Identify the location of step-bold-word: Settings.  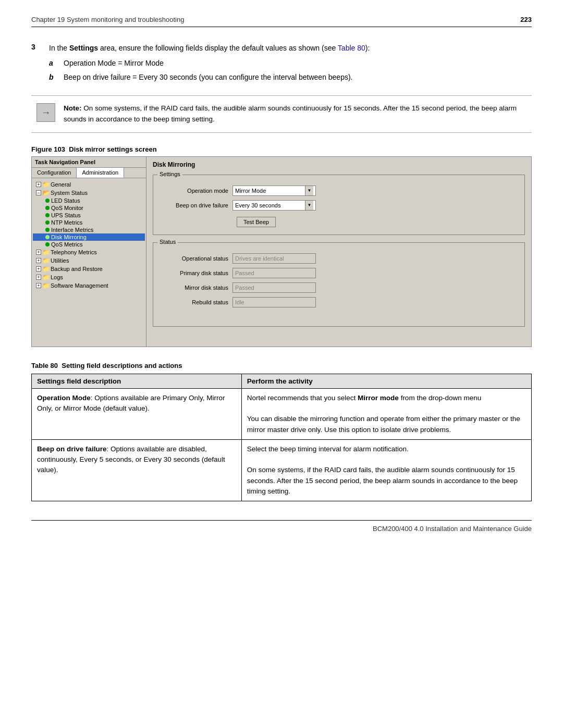
(83, 48).